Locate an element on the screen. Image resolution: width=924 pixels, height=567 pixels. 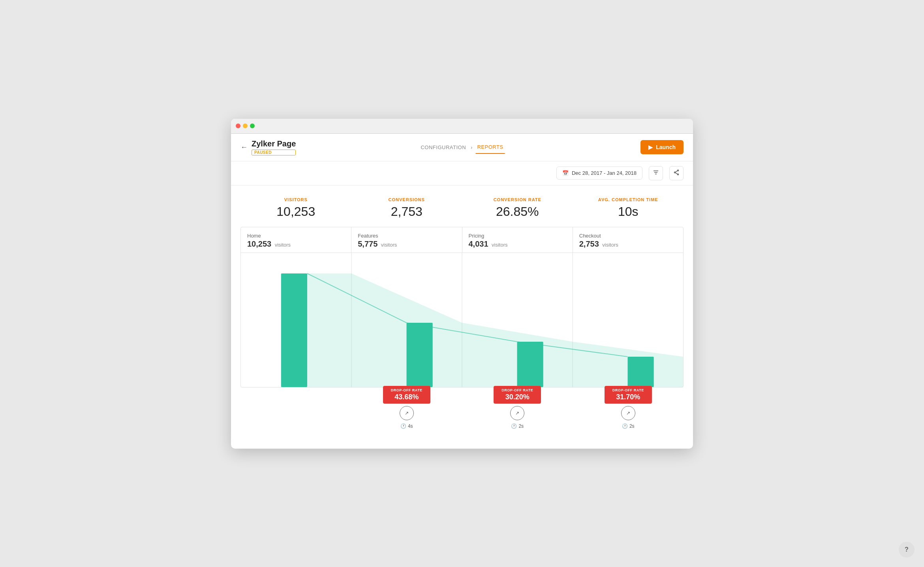
help-label: ? is located at coordinates (907, 550).